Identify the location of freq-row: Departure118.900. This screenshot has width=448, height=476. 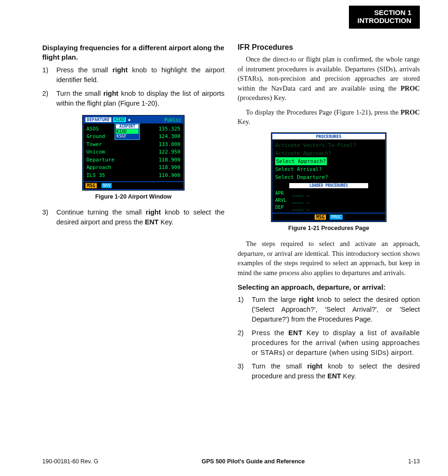
(133, 161).